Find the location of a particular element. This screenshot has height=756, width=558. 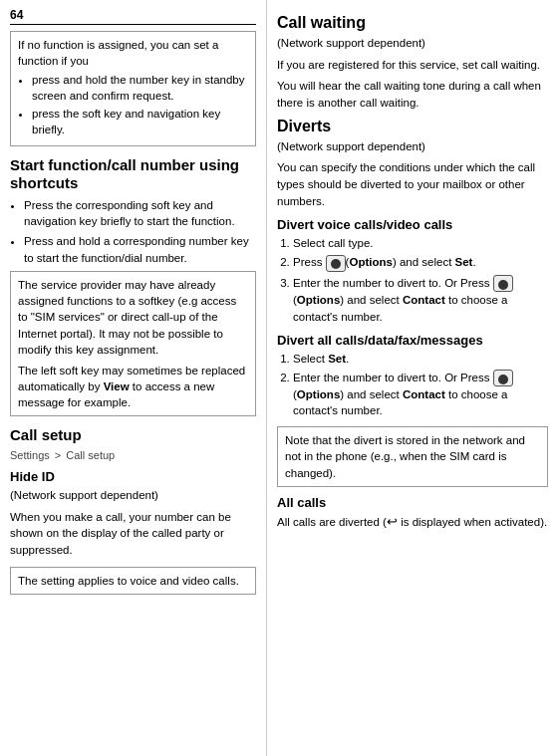

breadcrumb-part1: Settings is located at coordinates (30, 455).